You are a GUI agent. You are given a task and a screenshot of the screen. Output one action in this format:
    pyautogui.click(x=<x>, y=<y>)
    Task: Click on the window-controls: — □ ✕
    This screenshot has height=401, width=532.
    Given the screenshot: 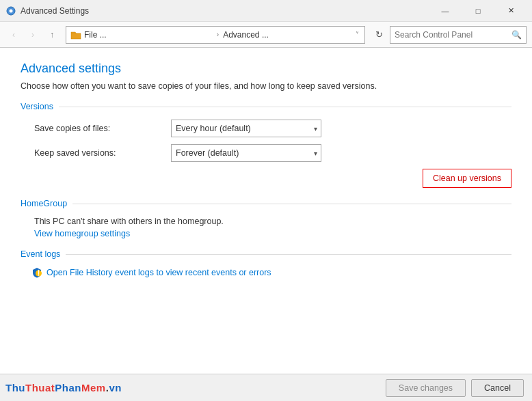 What is the action you would take?
    pyautogui.click(x=478, y=11)
    